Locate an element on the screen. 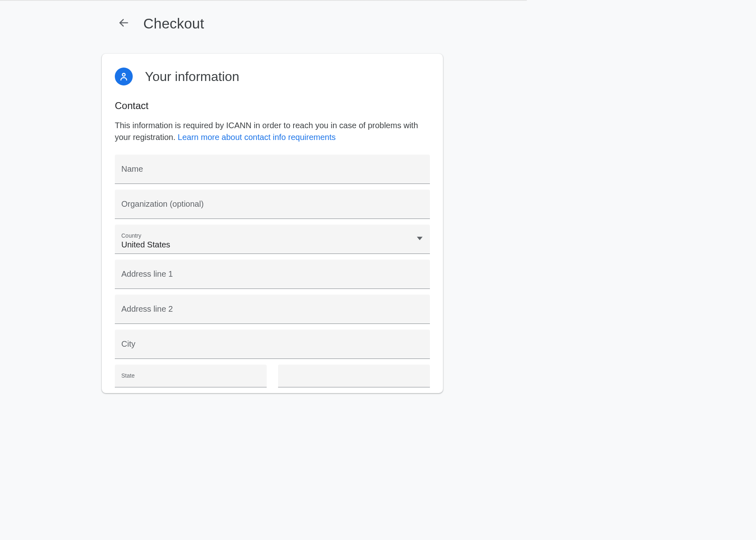 The image size is (756, 540). section-title: Your information is located at coordinates (192, 77).